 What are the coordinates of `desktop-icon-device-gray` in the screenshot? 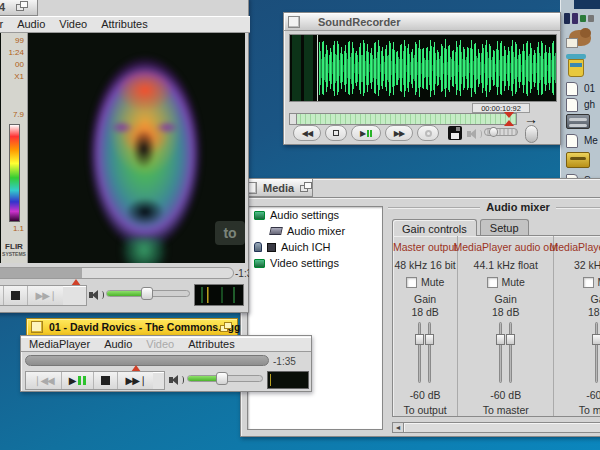 It's located at (580, 122).